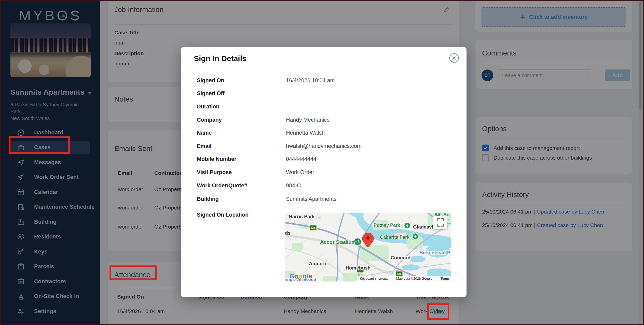  I want to click on map-data-attribution: Map data ©2026 Google, so click(414, 278).